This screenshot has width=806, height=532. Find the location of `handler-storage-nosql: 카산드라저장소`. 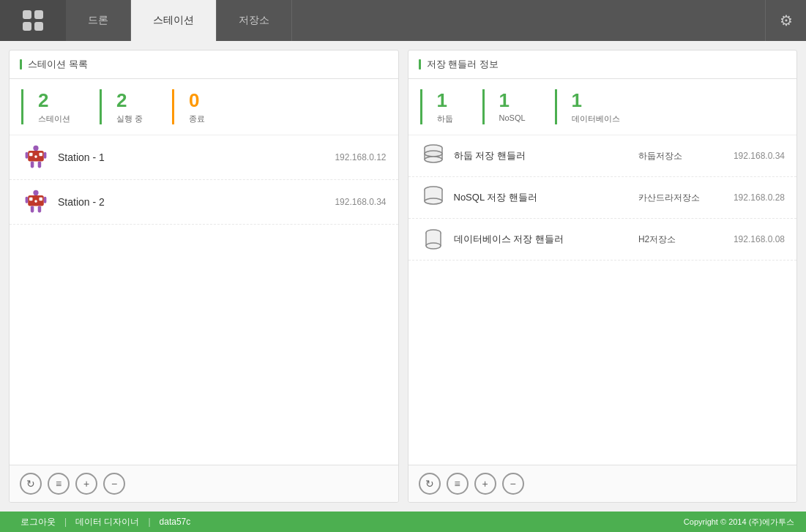

handler-storage-nosql: 카산드라저장소 is located at coordinates (682, 198).